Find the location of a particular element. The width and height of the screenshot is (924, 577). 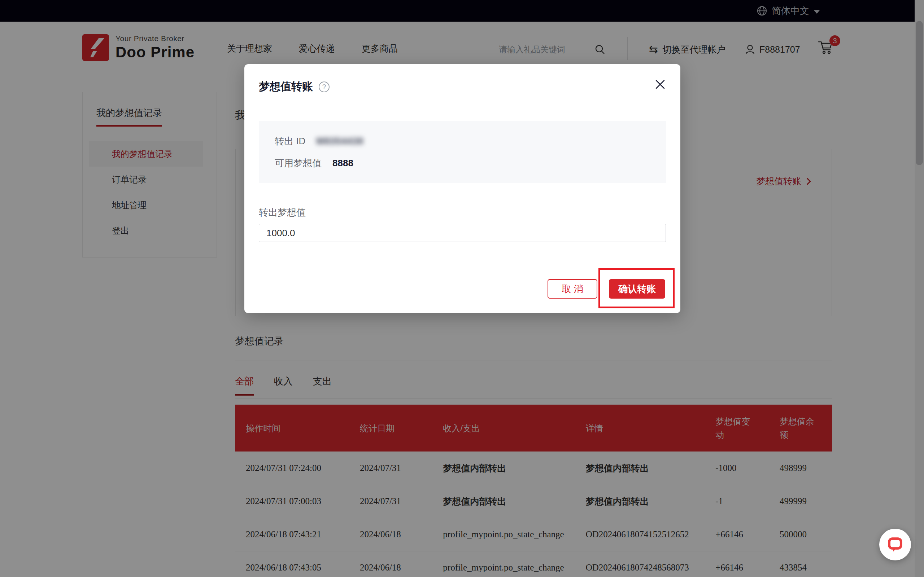

close-button is located at coordinates (660, 84).